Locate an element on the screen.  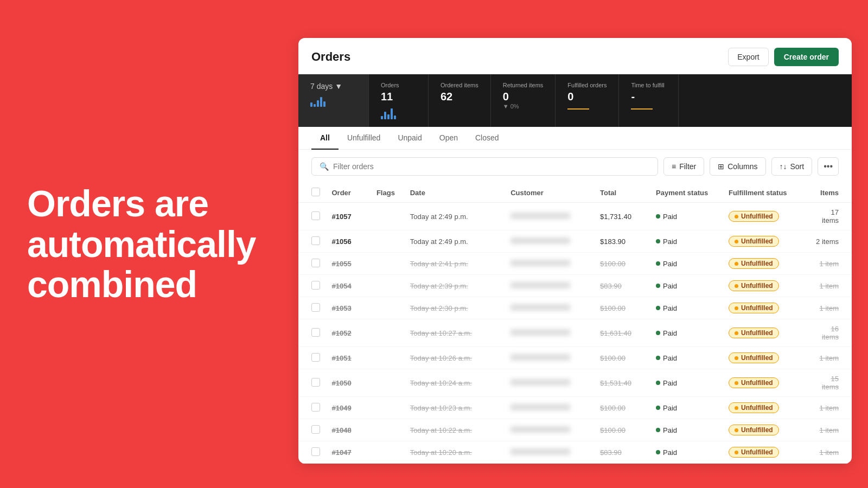
fulfillment-dot is located at coordinates (737, 431).